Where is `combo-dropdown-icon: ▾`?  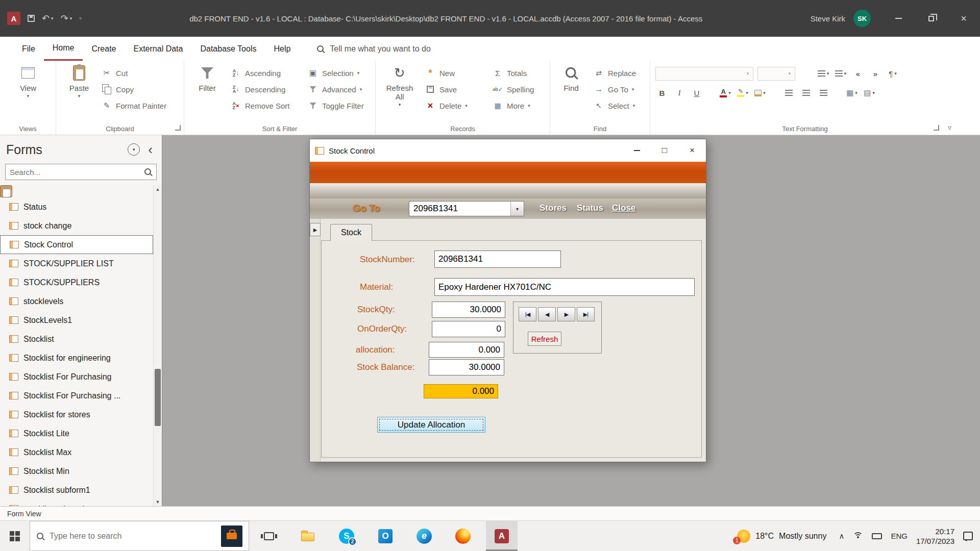
combo-dropdown-icon: ▾ is located at coordinates (517, 209).